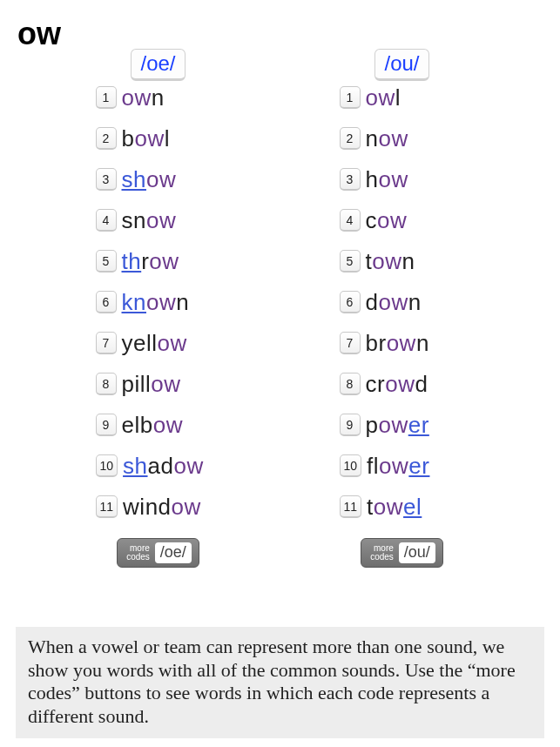 This screenshot has width=560, height=747. I want to click on word-text: bowl, so click(146, 138).